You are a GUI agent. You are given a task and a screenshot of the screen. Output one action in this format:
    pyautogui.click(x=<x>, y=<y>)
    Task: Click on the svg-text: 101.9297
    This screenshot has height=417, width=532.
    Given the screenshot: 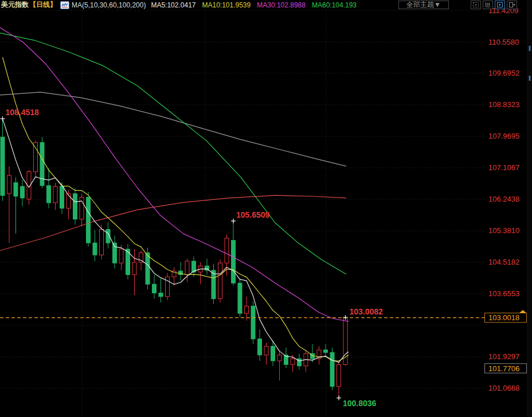 What is the action you would take?
    pyautogui.click(x=504, y=356)
    